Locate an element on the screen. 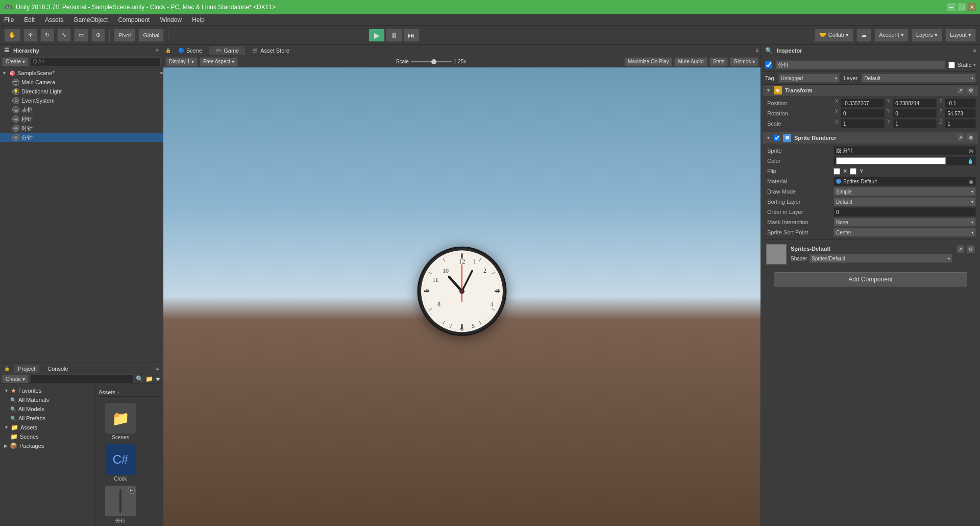 The image size is (980, 526). hierarchy-menu-icon: ≡ is located at coordinates (157, 51).